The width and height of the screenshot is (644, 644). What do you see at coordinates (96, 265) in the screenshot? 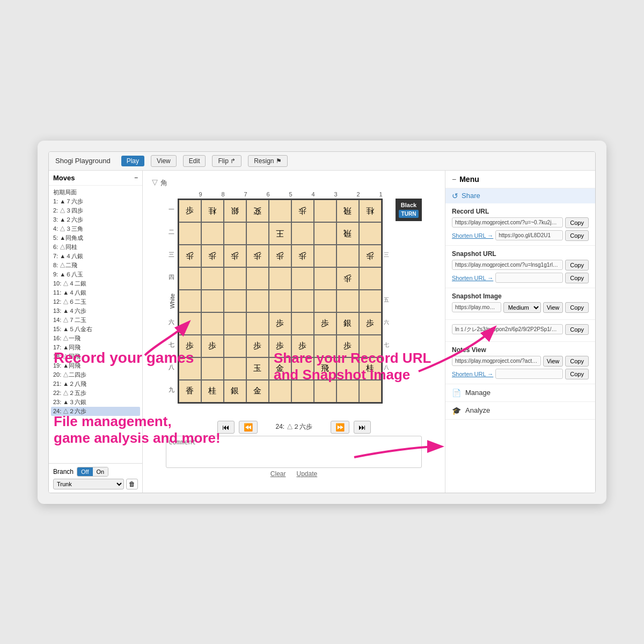
I see `list-item: 8: △二飛` at bounding box center [96, 265].